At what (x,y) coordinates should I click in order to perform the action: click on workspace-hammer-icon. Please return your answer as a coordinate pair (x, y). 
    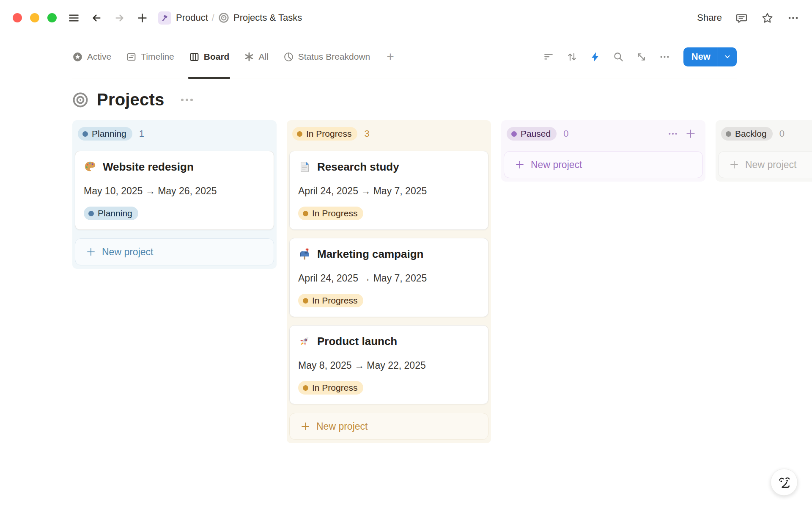
    Looking at the image, I should click on (165, 18).